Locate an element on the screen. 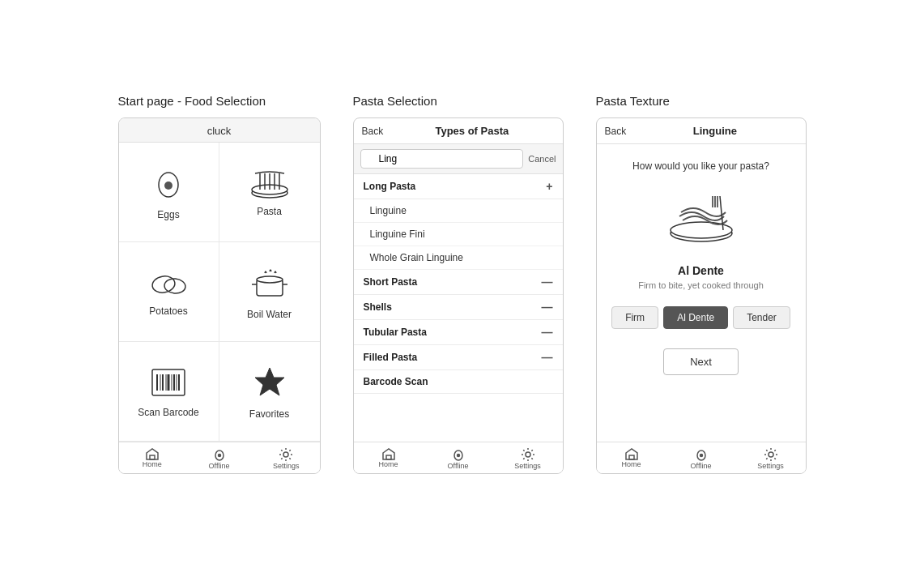 This screenshot has width=924, height=568. s2-nav-offline-label: Offline is located at coordinates (458, 466).